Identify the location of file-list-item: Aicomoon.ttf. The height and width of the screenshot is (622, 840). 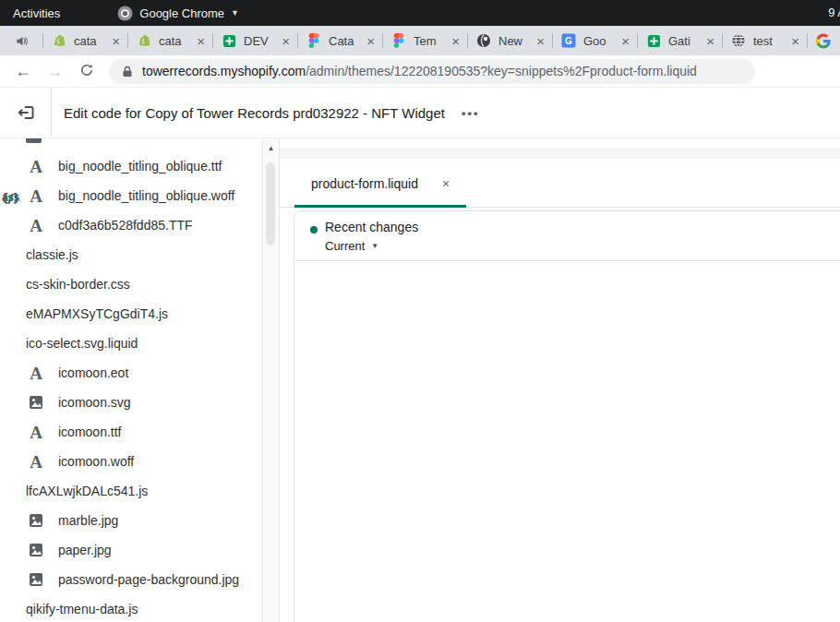
(131, 432).